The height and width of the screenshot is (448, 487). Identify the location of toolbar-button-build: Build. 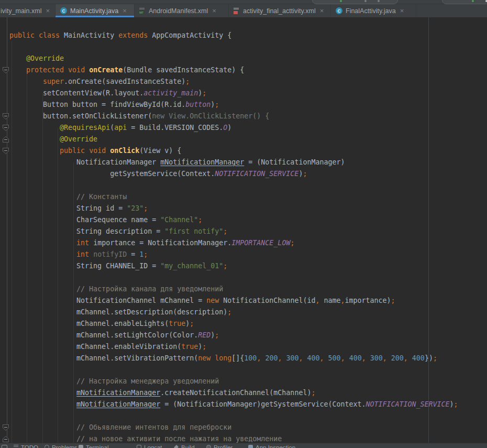
(184, 446).